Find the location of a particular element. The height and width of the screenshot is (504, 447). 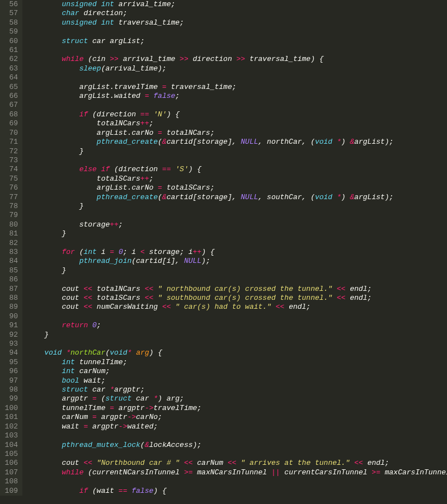

code-line: bool wait; is located at coordinates (237, 381).